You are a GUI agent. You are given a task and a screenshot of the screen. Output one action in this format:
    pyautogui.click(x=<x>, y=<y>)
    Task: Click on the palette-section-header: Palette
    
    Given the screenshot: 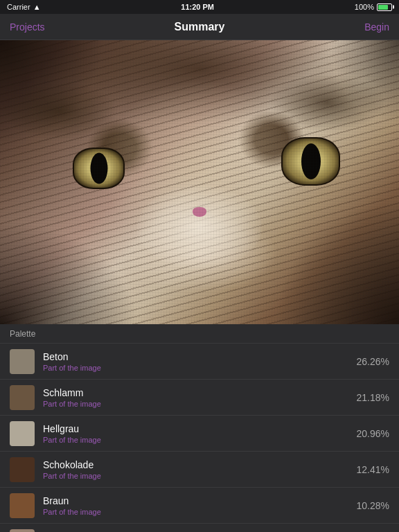 What is the action you would take?
    pyautogui.click(x=200, y=334)
    